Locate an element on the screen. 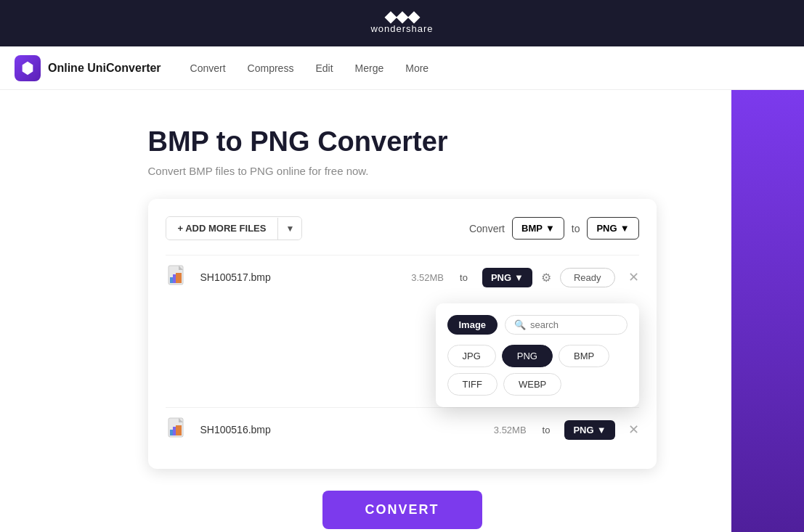 The width and height of the screenshot is (804, 532). file-size-1: 3.52MB is located at coordinates (427, 277).